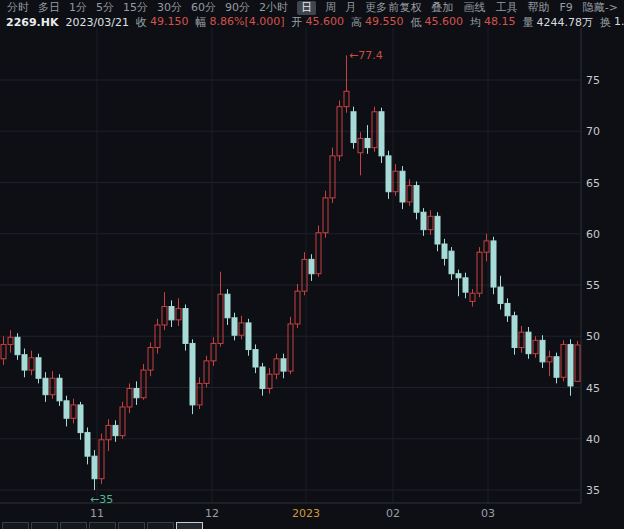  Describe the element at coordinates (593, 336) in the screenshot. I see `y-tick-label: 50` at that location.